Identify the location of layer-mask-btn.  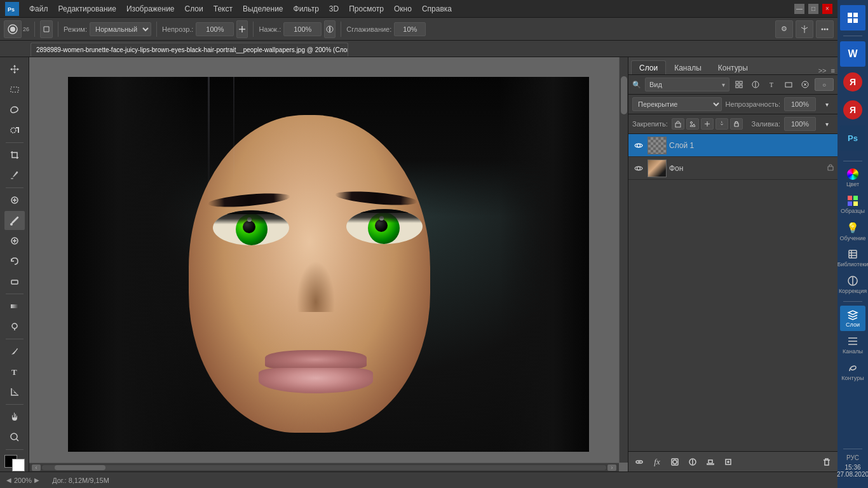
(675, 462).